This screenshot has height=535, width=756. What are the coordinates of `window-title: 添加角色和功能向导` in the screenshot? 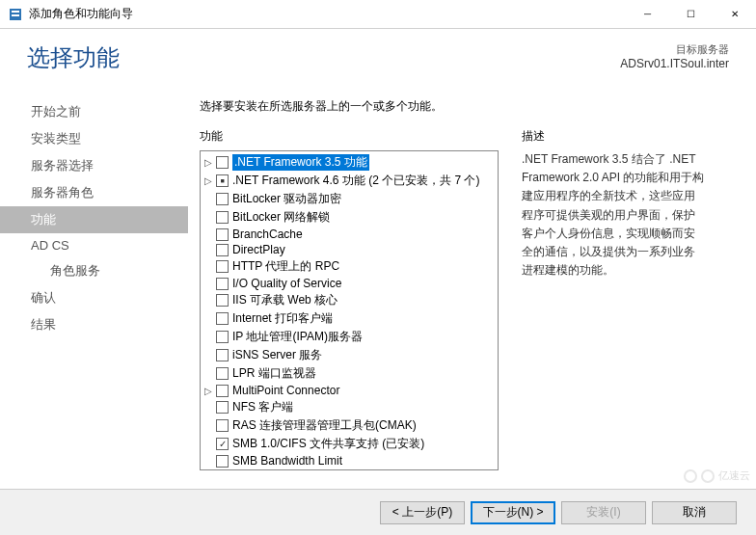 It's located at (328, 13).